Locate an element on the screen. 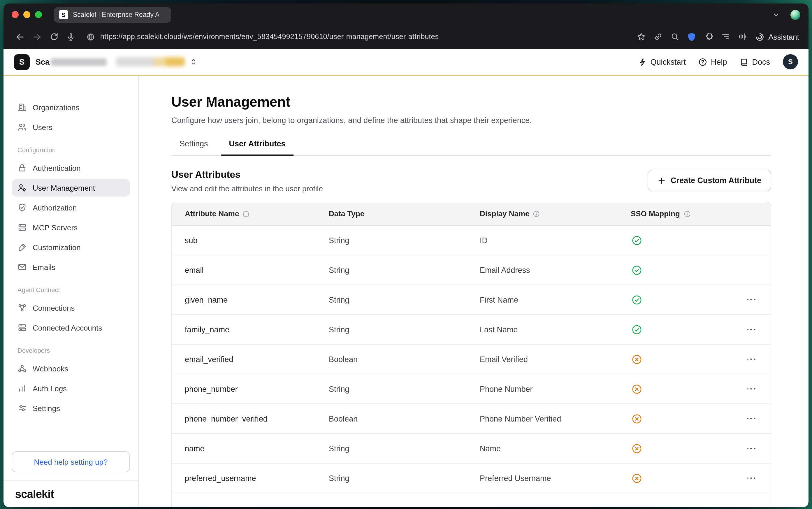 This screenshot has width=812, height=509. nodes-icon is located at coordinates (22, 308).